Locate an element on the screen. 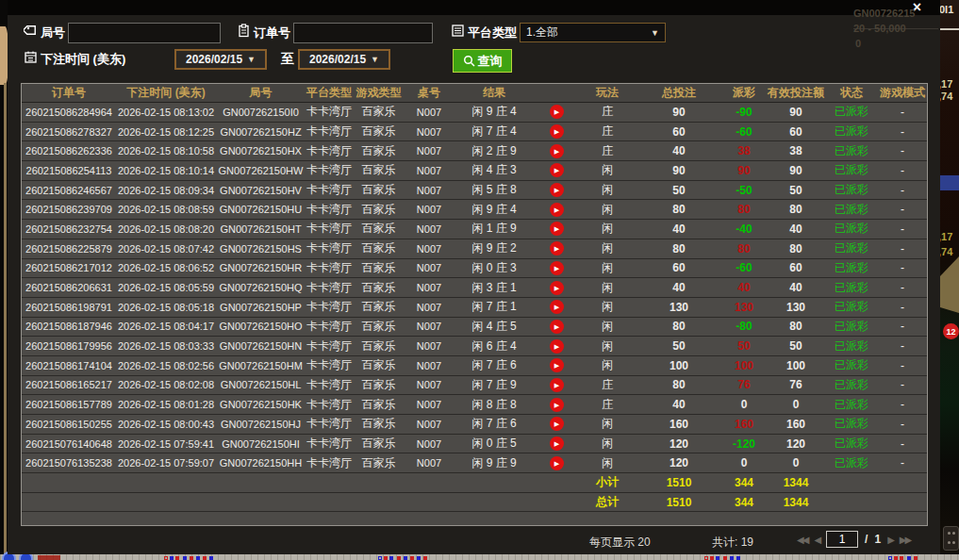 This screenshot has height=560, width=959. next-page-icon: ▶ is located at coordinates (890, 539).